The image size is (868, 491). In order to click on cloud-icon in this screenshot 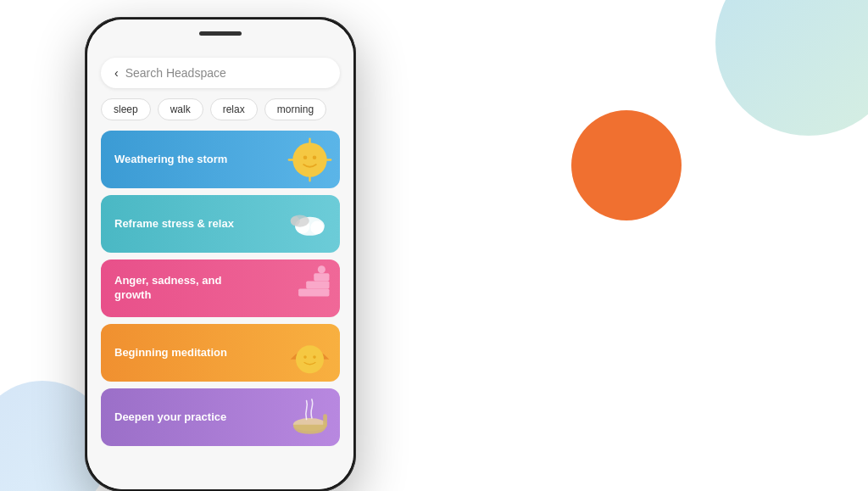, I will do `click(310, 224)`.